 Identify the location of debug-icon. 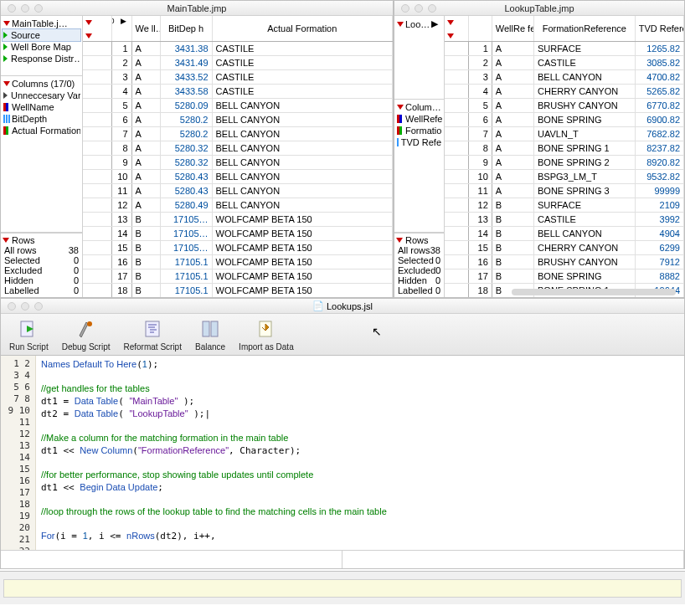
(86, 329).